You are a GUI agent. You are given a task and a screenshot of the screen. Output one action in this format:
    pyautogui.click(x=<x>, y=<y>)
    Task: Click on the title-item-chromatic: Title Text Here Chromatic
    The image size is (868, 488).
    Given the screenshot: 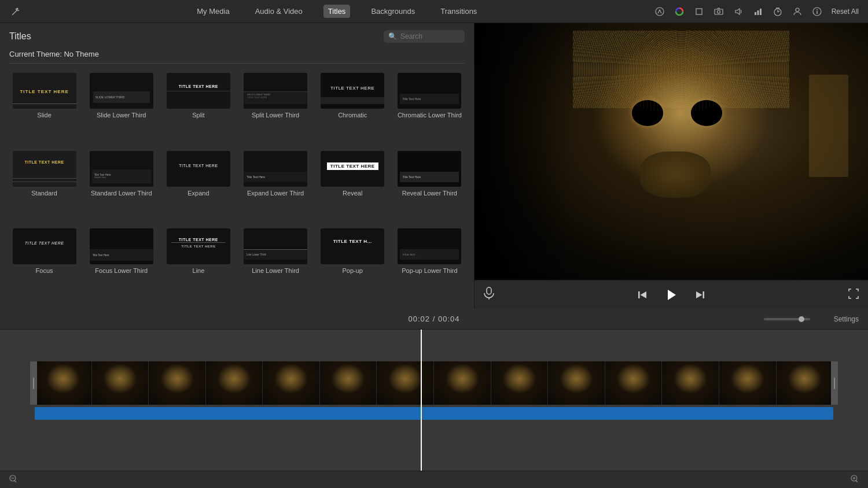 What is the action you would take?
    pyautogui.click(x=353, y=109)
    